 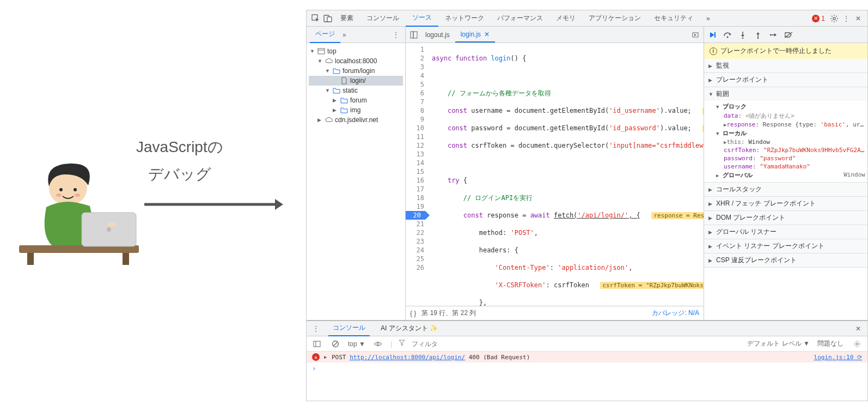 What do you see at coordinates (708, 19) in the screenshot?
I see `tabs-more: »` at bounding box center [708, 19].